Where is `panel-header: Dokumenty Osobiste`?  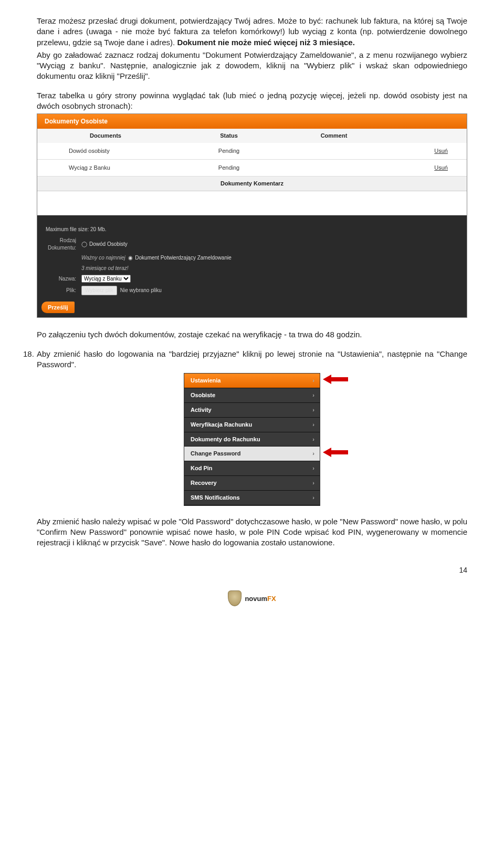 panel-header: Dokumenty Osobiste is located at coordinates (252, 121).